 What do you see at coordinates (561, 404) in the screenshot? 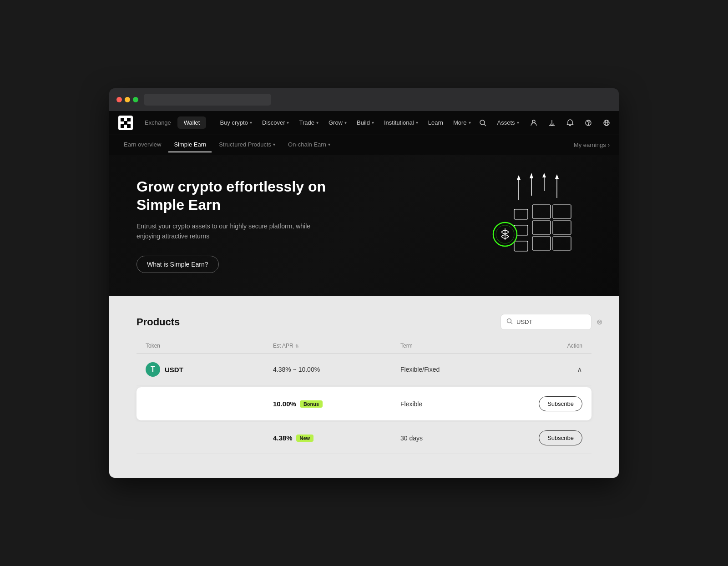
I see `subscribe-button-1: Subscribe` at bounding box center [561, 404].